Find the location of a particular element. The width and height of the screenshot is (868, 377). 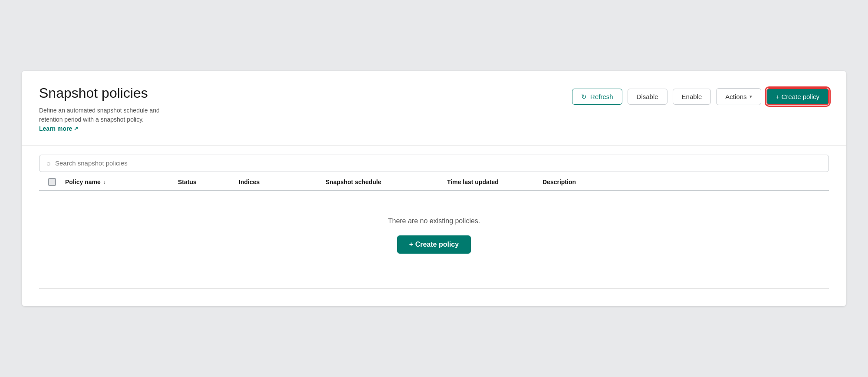

actions-label: Actions is located at coordinates (736, 96).